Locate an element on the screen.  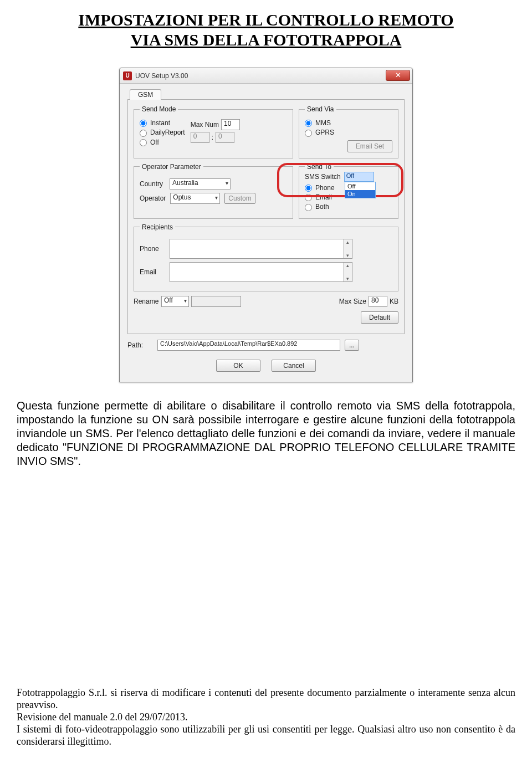
body-paragraph: Questa funzione permette di abilitare o … is located at coordinates (266, 433).